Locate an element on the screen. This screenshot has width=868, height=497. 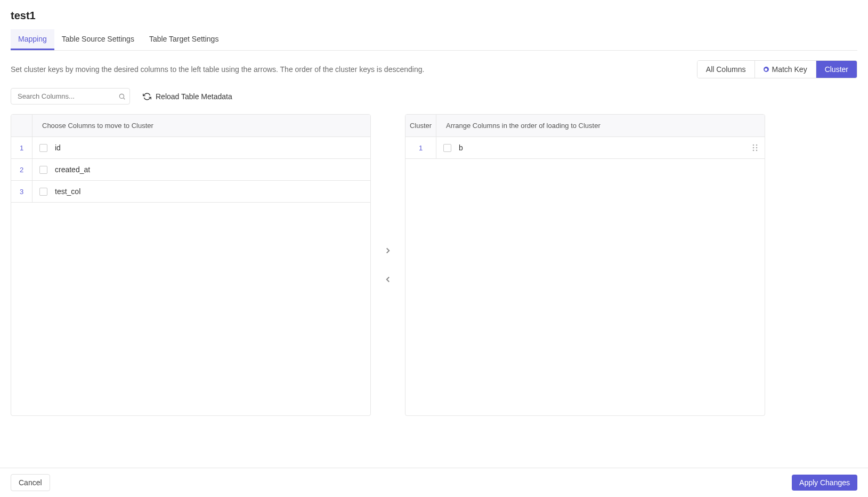
left-panel-header: Choose Columns to move to Cluster is located at coordinates (93, 126).